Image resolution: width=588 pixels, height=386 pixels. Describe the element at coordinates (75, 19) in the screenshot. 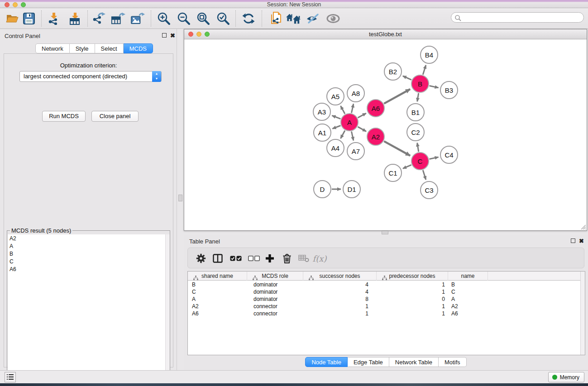

I see `import-table-icon` at that location.